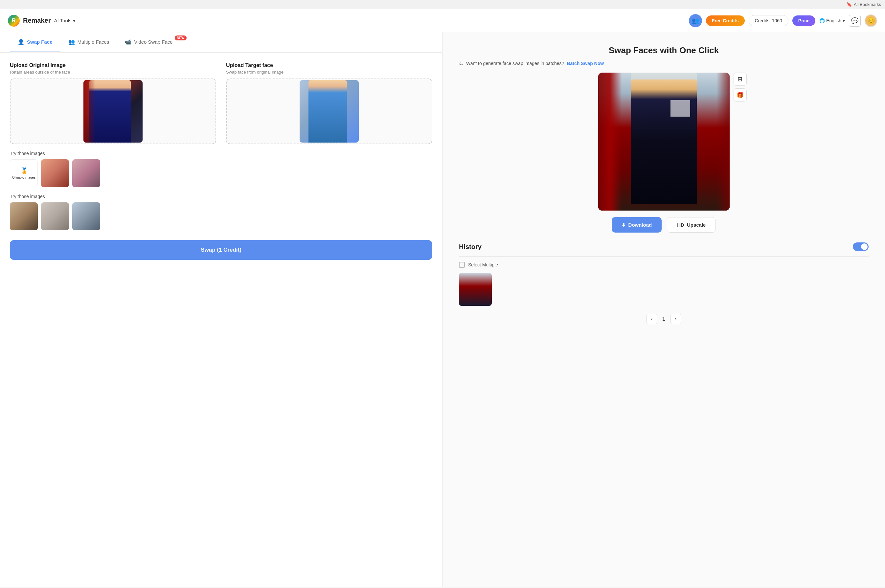 This screenshot has height=588, width=885. I want to click on result-image, so click(664, 142).